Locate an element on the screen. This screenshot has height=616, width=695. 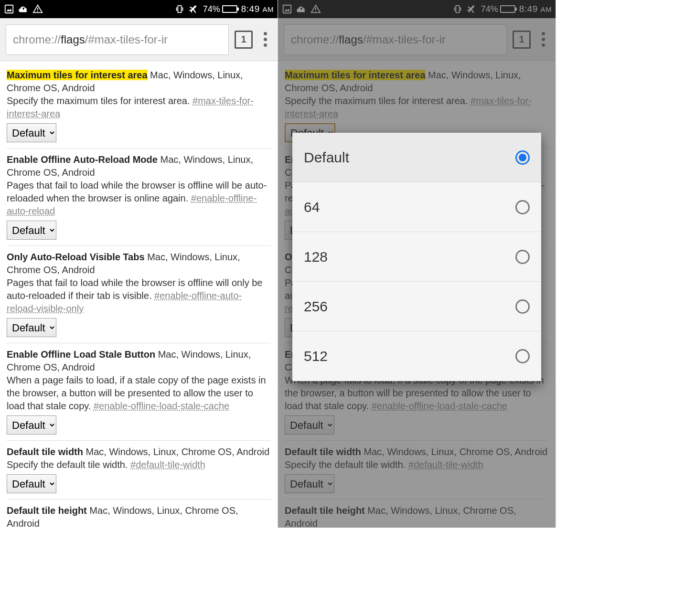
battery-icon is located at coordinates (230, 9).